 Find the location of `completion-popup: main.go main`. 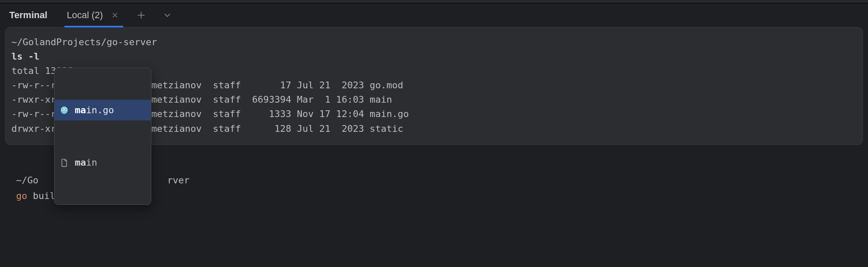

completion-popup: main.go main is located at coordinates (103, 136).